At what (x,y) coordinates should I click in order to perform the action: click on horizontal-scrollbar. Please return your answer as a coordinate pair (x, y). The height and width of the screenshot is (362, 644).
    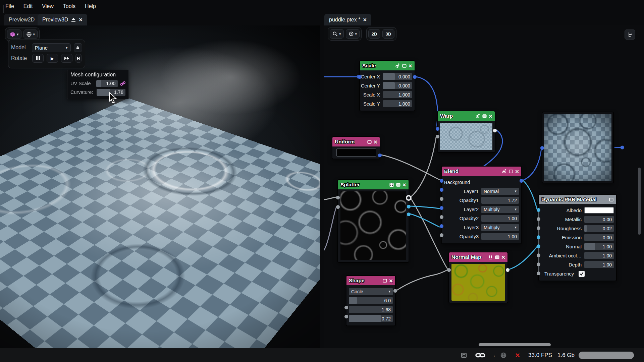
    Looking at the image, I should click on (515, 345).